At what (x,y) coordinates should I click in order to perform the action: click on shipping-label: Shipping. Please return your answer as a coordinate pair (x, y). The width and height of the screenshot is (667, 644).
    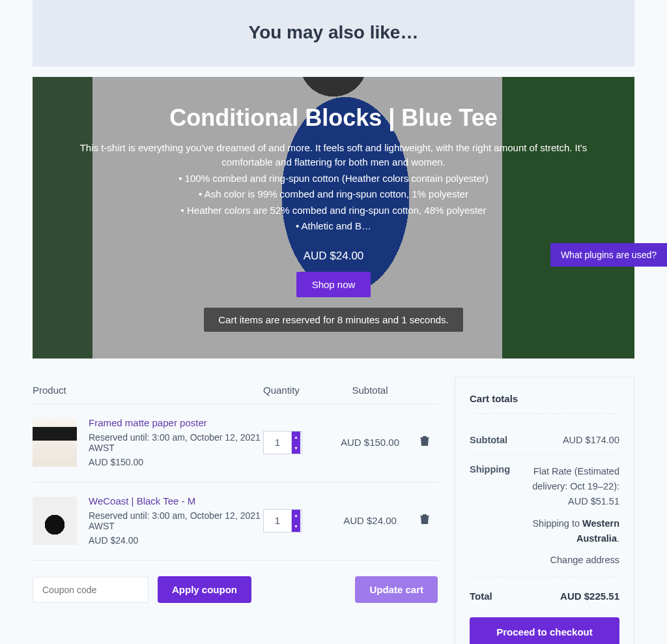
    Looking at the image, I should click on (490, 516).